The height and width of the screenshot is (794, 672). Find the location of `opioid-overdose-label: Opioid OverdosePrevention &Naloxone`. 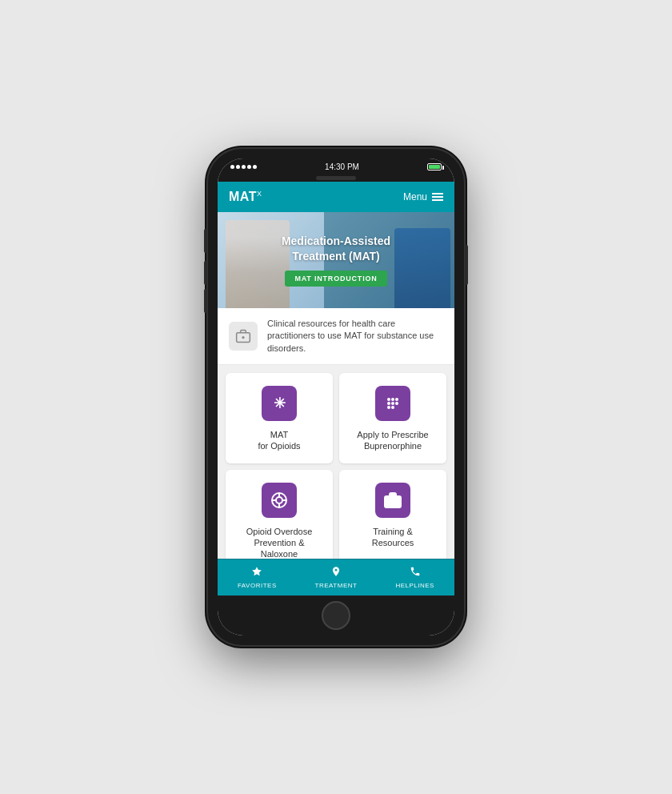

opioid-overdose-label: Opioid OverdosePrevention &Naloxone is located at coordinates (280, 543).